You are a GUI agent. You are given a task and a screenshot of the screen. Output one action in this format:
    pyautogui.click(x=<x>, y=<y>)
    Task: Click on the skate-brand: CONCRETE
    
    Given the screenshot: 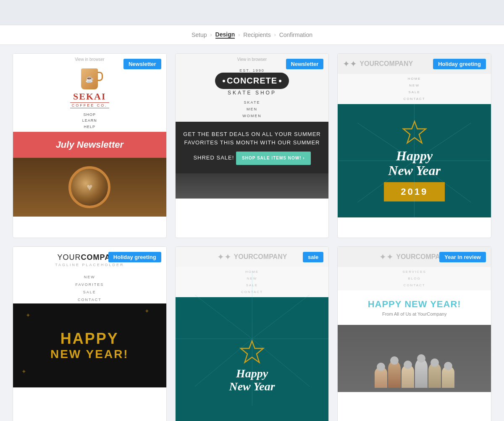 What is the action you would take?
    pyautogui.click(x=252, y=81)
    